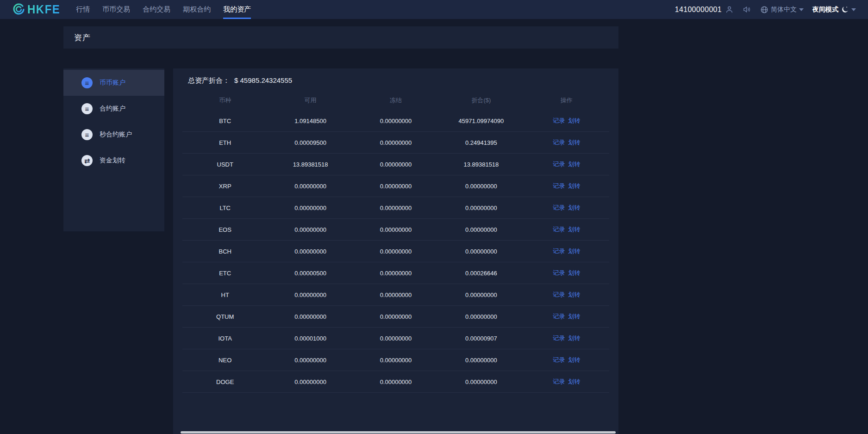  I want to click on language-label: 简体中文, so click(784, 10).